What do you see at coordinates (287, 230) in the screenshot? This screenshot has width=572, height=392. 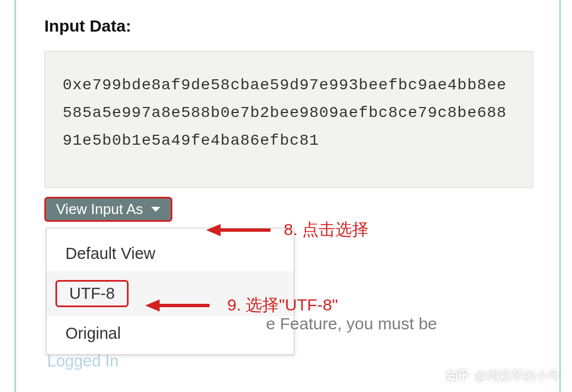 I see `annotation-step-8: 8. 点击选择` at bounding box center [287, 230].